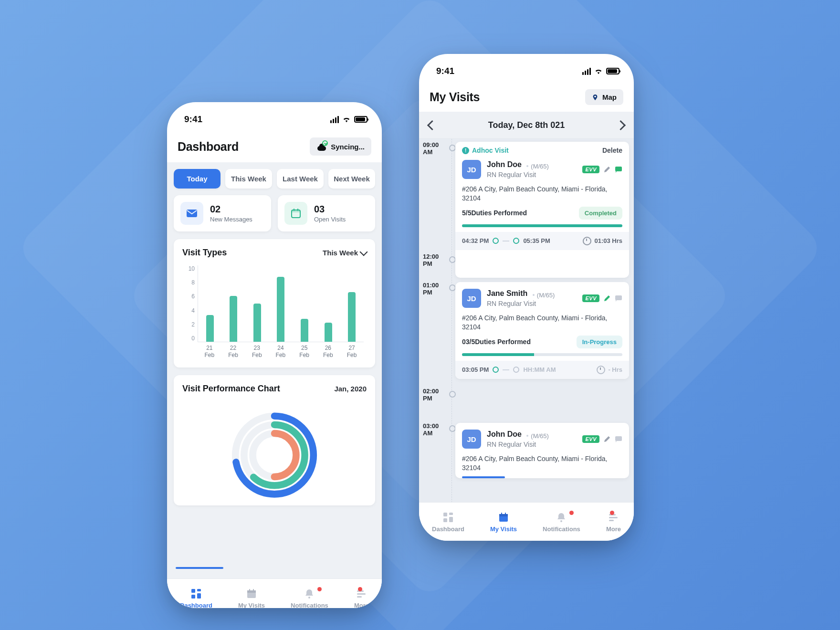  What do you see at coordinates (192, 213) in the screenshot?
I see `envelope-icon` at bounding box center [192, 213].